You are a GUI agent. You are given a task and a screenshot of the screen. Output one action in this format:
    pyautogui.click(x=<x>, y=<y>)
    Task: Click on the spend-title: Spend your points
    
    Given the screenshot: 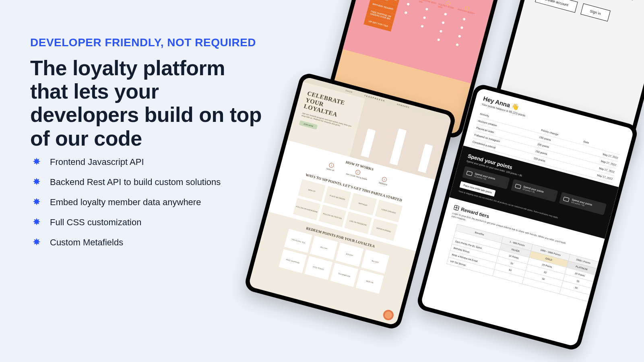 What is the action you would take?
    pyautogui.click(x=539, y=175)
    